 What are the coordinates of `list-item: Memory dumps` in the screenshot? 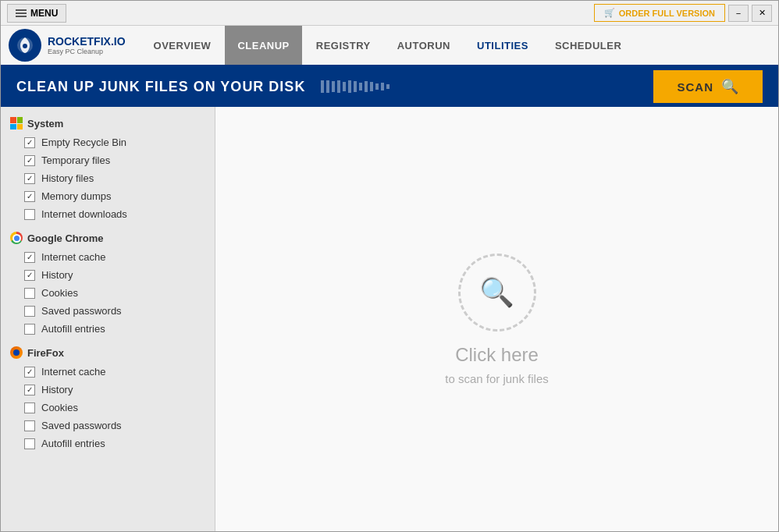 It's located at (108, 197).